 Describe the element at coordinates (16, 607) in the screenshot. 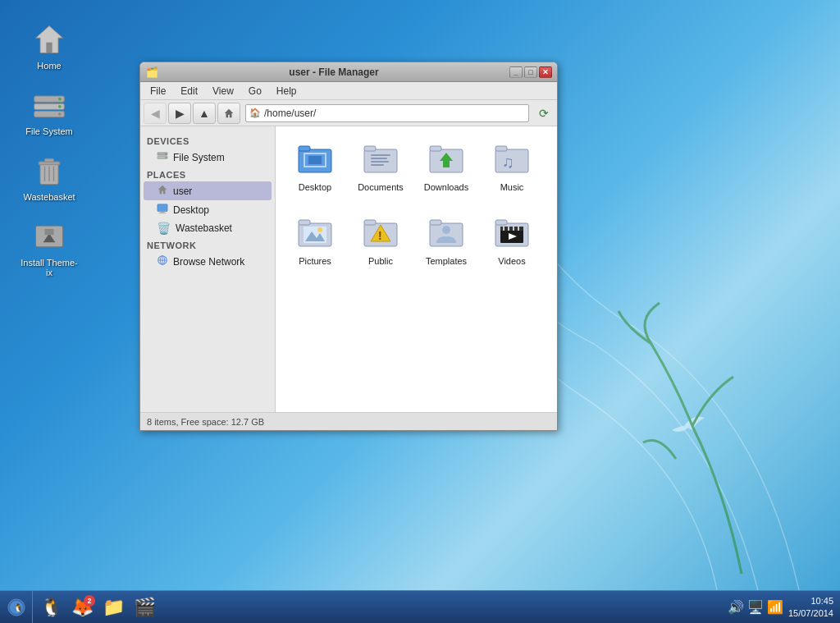

I see `taskbar-start: 🐧` at that location.